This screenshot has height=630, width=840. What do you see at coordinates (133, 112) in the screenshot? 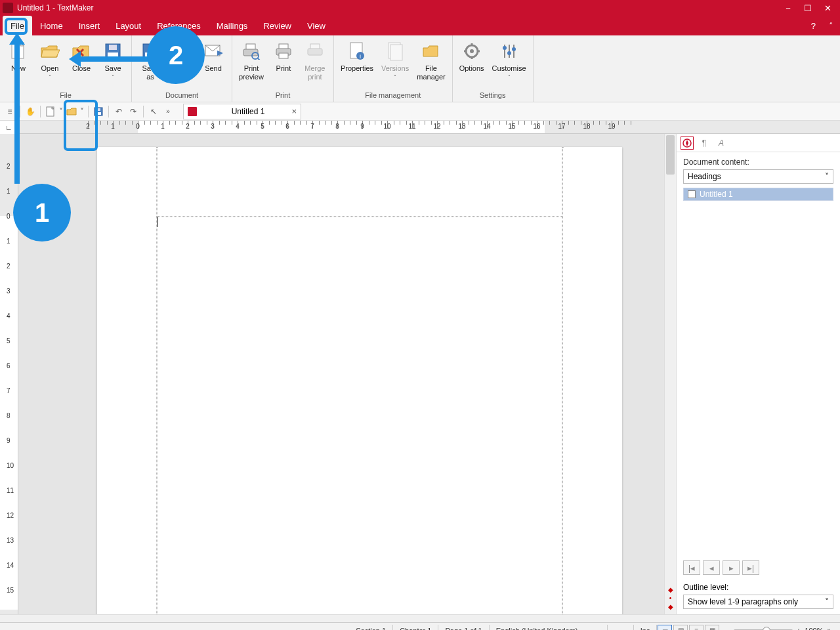
I see `qat-redo-icon: ↷` at bounding box center [133, 112].